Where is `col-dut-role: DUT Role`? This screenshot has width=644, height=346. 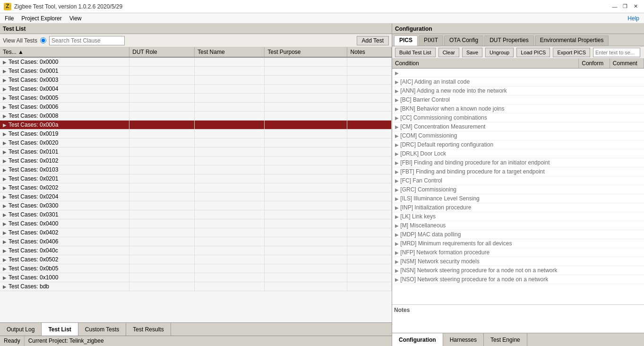
col-dut-role: DUT Role is located at coordinates (162, 52).